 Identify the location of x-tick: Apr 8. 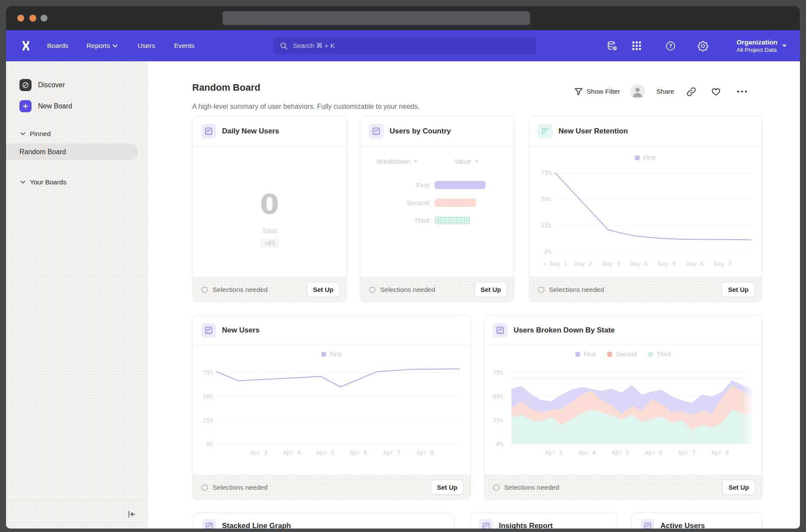
(425, 453).